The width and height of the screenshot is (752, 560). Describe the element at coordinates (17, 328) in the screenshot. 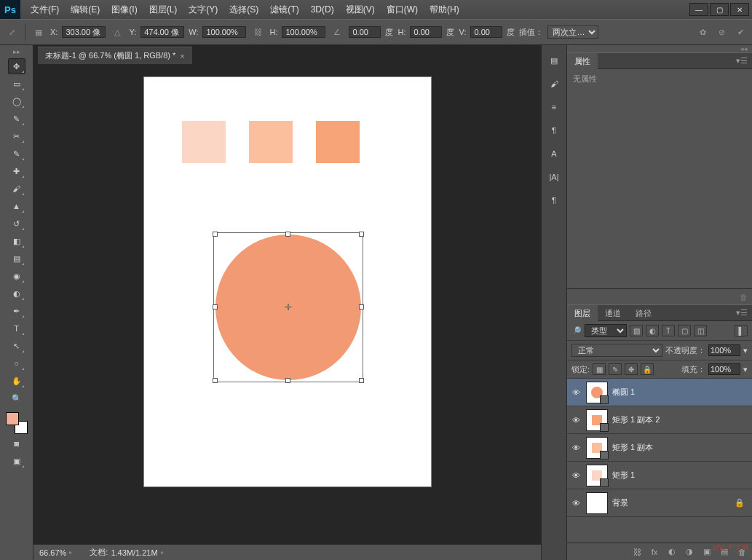

I see `type-tool: T` at that location.